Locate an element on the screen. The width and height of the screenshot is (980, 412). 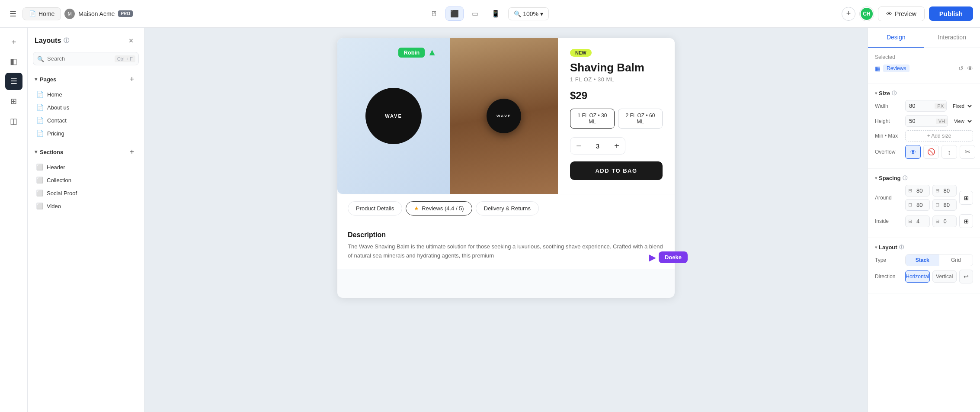
section-item-video: ⬜ Video is located at coordinates (86, 206).